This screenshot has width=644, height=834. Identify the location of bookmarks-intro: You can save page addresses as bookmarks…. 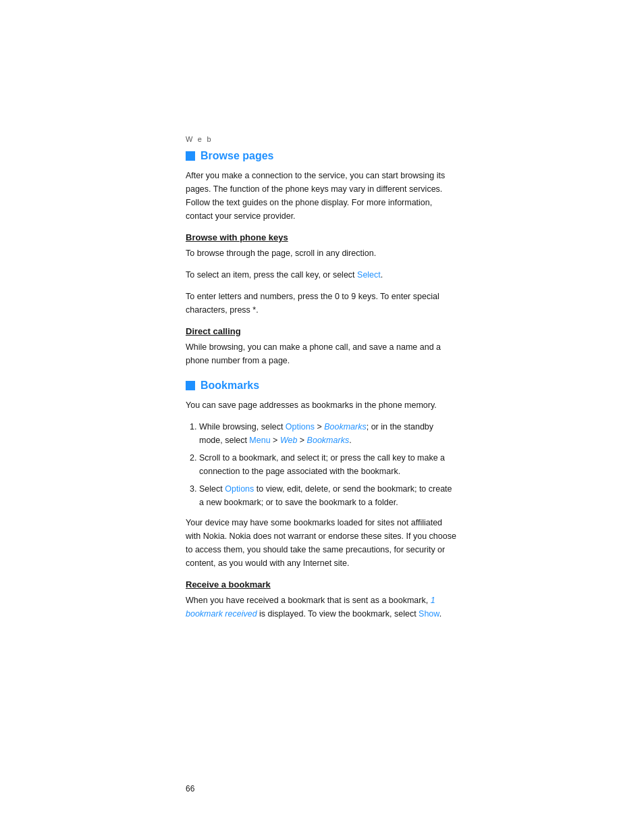
(322, 405).